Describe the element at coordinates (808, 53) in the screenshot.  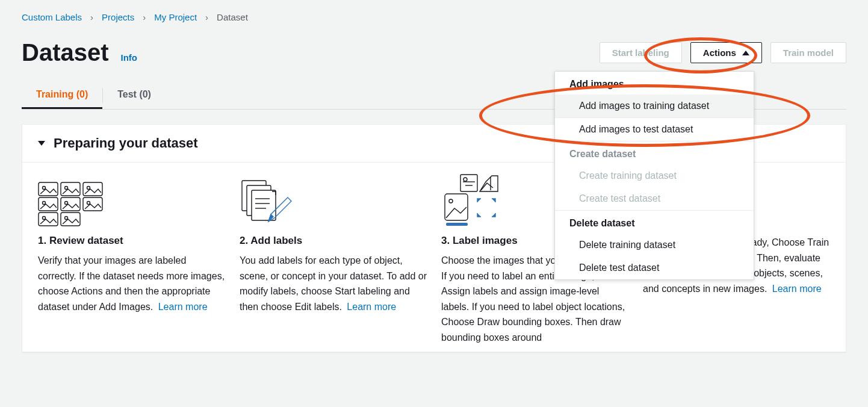
I see `train-model-button: Train model` at that location.